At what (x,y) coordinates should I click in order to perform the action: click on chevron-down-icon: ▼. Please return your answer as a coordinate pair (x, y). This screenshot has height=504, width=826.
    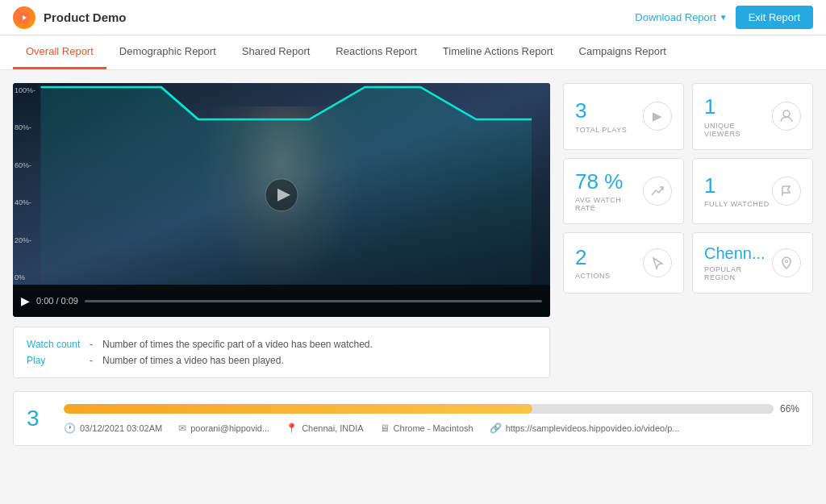
    Looking at the image, I should click on (724, 18).